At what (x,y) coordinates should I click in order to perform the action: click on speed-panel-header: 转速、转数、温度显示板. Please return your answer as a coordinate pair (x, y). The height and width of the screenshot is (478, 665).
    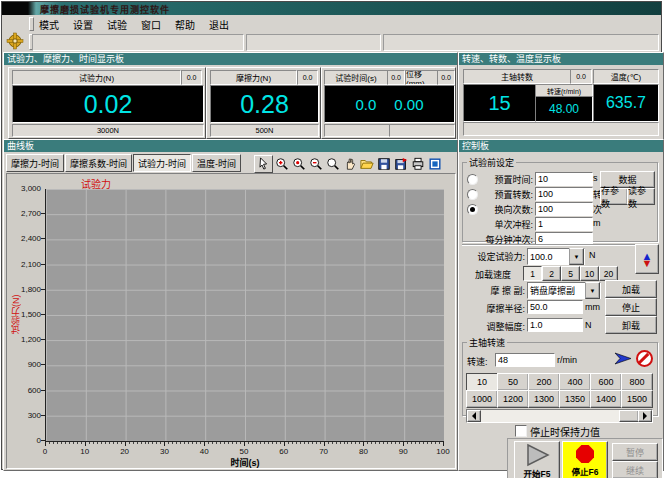
    Looking at the image, I should click on (561, 59).